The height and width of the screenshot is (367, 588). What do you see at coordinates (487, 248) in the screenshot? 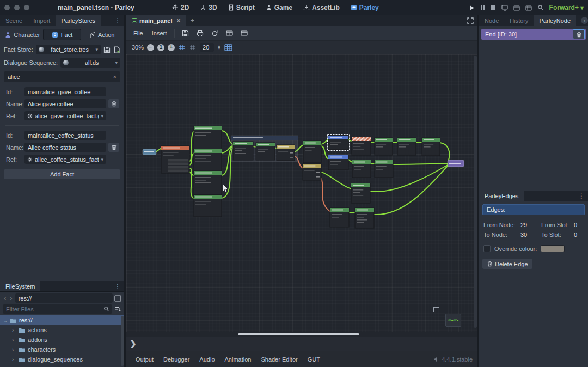
I see `override-colour-checkbox` at bounding box center [487, 248].